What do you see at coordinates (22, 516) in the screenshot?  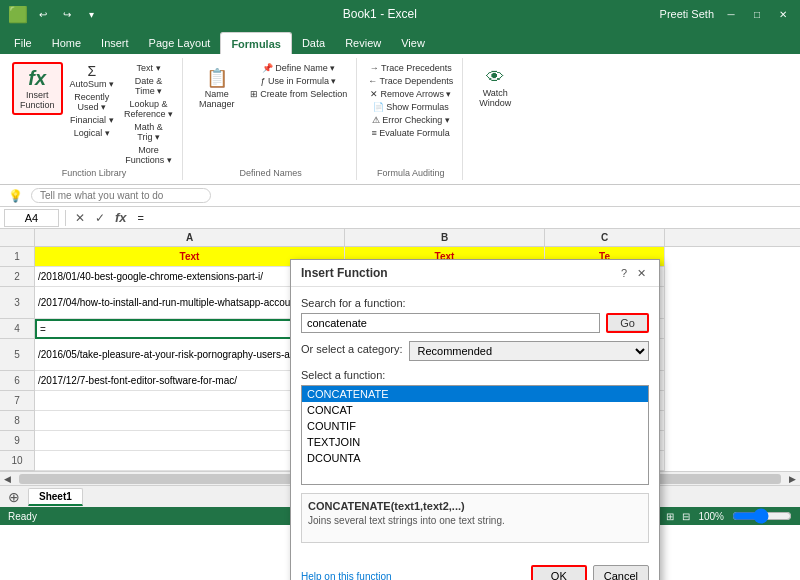 I see `status-text: Ready` at bounding box center [22, 516].